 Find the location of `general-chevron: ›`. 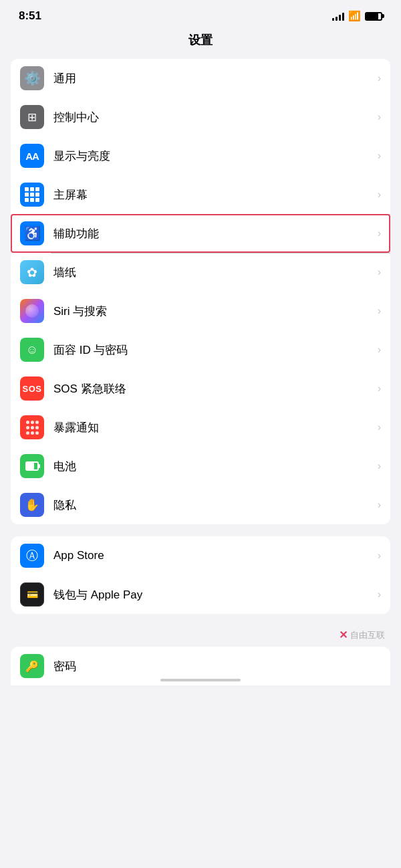

general-chevron: › is located at coordinates (380, 78).